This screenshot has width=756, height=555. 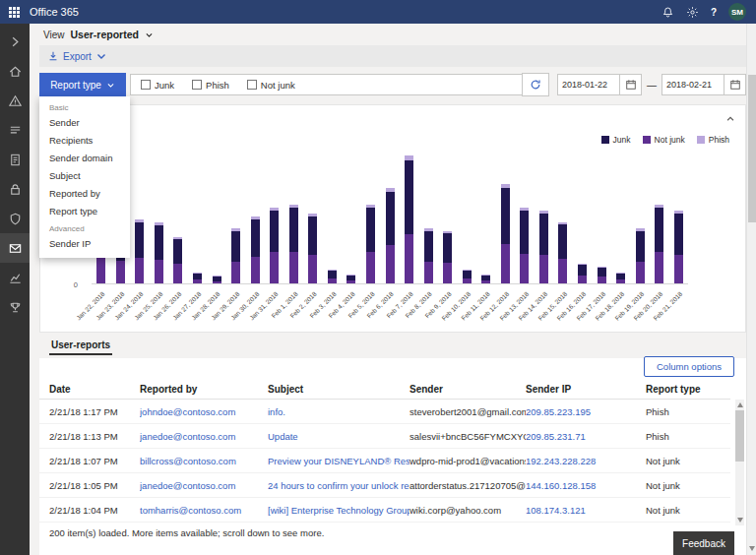 I want to click on shield-icon, so click(x=15, y=218).